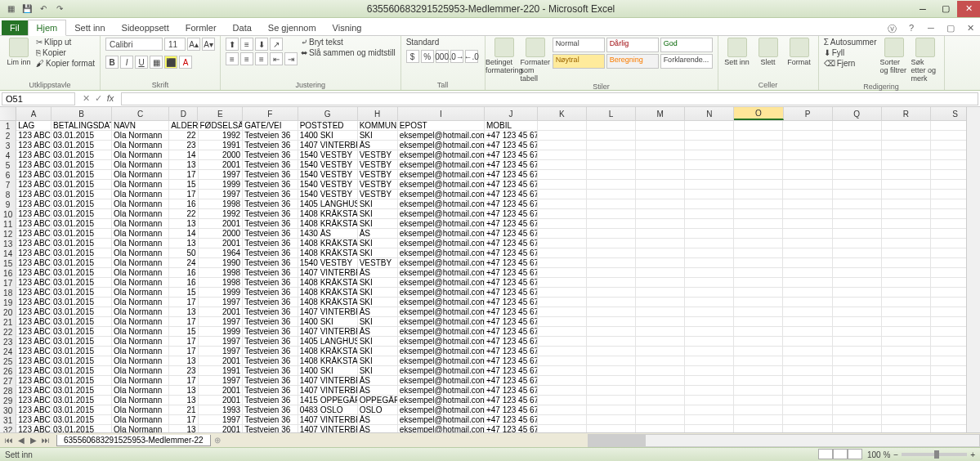 This screenshot has width=980, height=461. I want to click on cut-button: ✂ Klipp ut, so click(65, 43).